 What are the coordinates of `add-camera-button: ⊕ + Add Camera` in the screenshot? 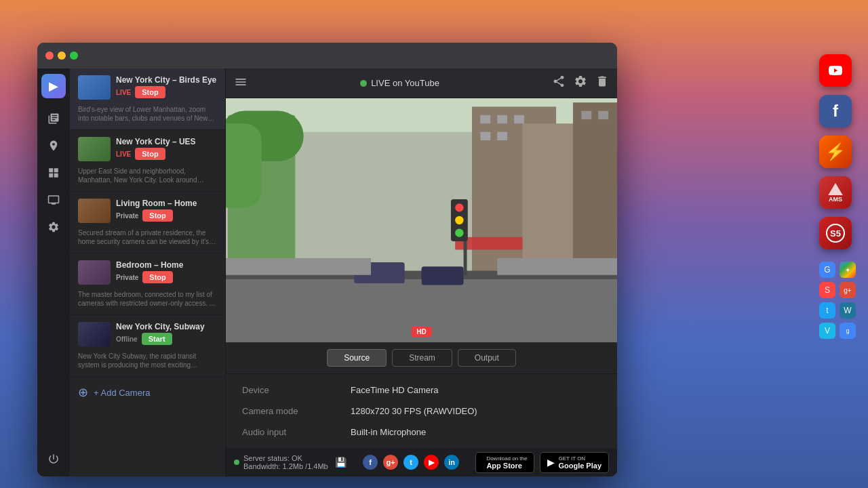 It's located at (148, 392).